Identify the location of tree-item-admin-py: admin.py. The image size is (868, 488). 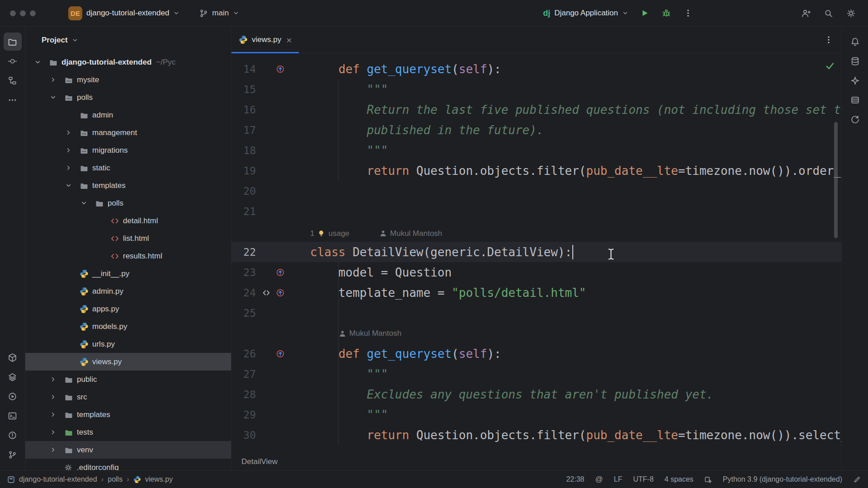
(128, 291).